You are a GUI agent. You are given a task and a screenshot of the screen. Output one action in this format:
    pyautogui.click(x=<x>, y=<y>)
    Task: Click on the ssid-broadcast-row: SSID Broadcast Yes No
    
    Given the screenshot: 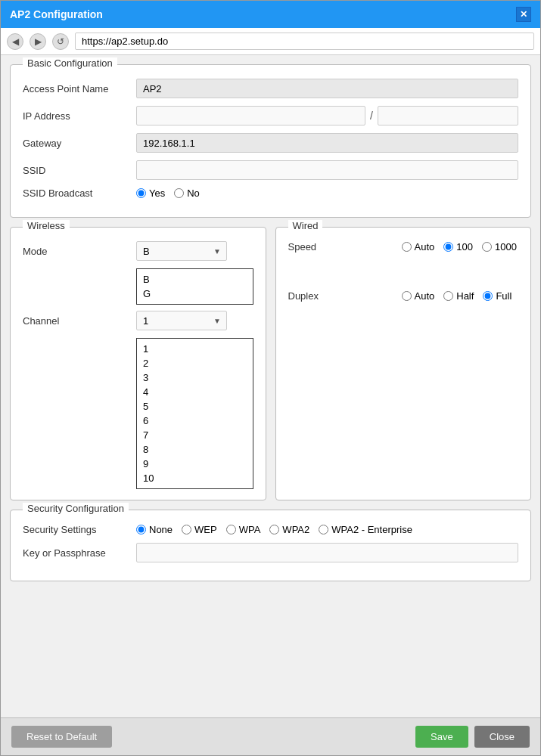 What is the action you would take?
    pyautogui.click(x=271, y=194)
    